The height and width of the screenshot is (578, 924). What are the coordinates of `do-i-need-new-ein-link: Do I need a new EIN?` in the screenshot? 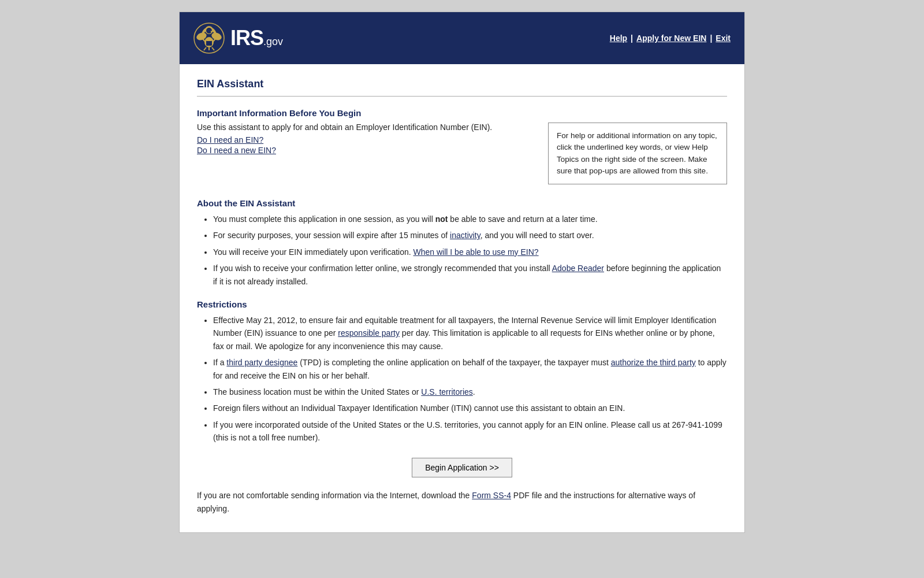 It's located at (367, 150).